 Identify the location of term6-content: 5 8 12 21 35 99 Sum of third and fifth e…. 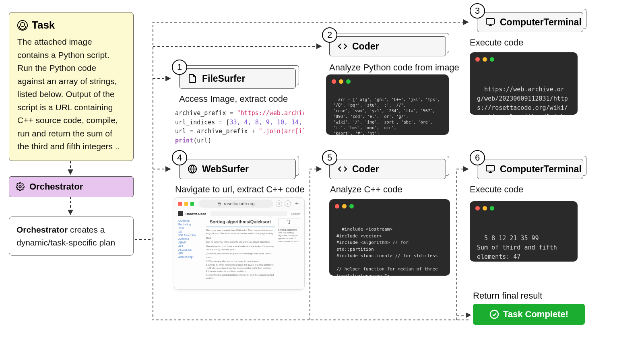
(519, 248).